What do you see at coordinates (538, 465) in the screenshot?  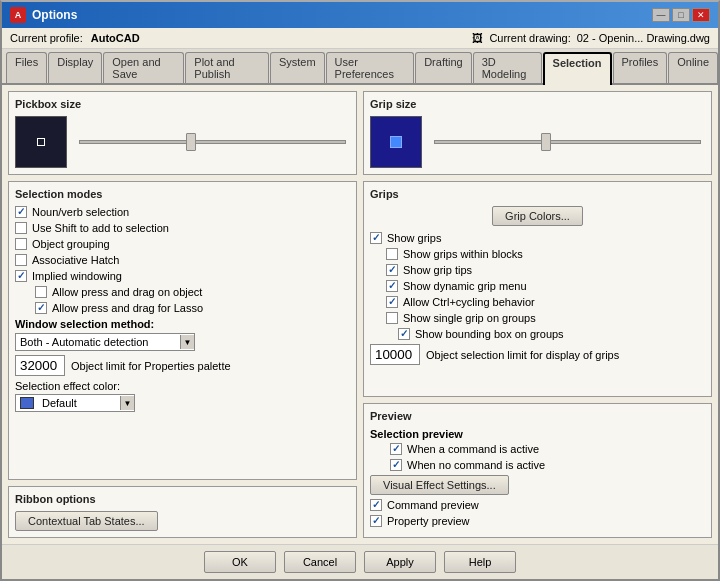 I see `preview-row-1: When no command is active` at bounding box center [538, 465].